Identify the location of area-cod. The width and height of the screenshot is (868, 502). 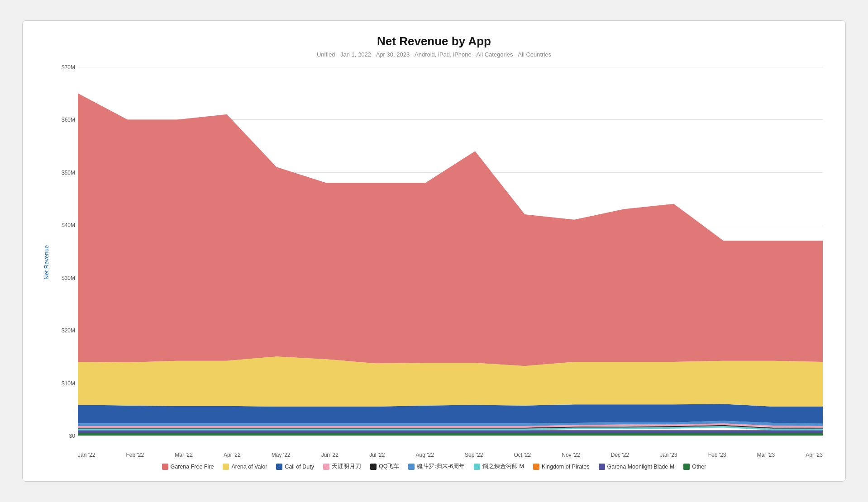
(450, 413).